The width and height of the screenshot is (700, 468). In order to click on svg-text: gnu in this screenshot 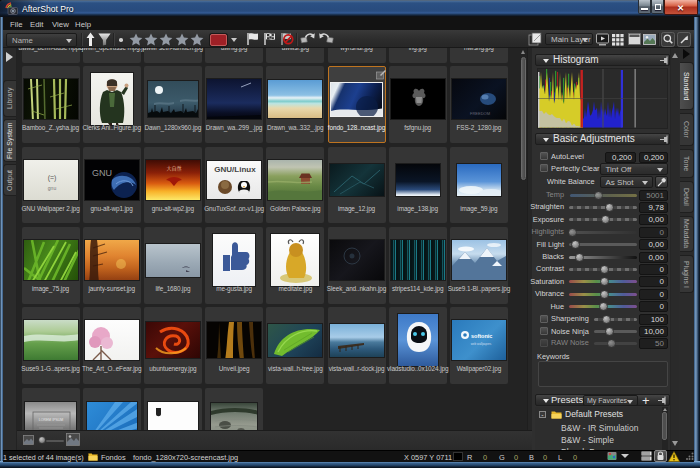, I will do `click(52, 188)`.